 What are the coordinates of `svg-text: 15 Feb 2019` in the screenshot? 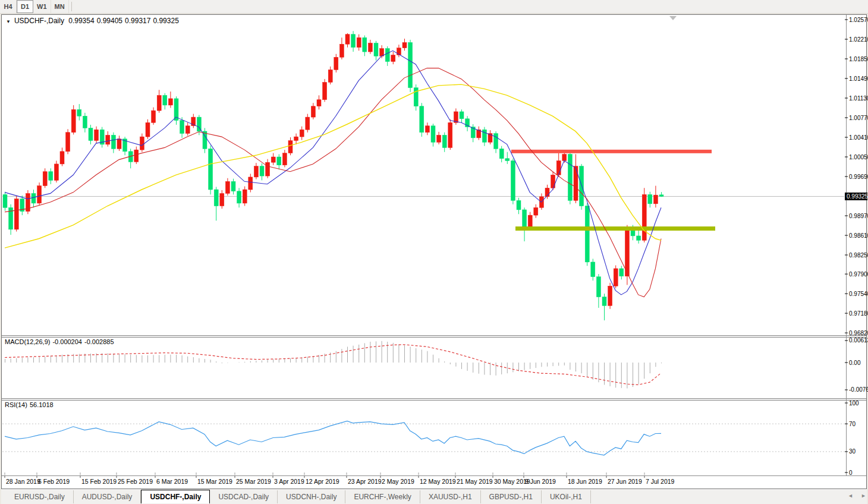 It's located at (99, 481).